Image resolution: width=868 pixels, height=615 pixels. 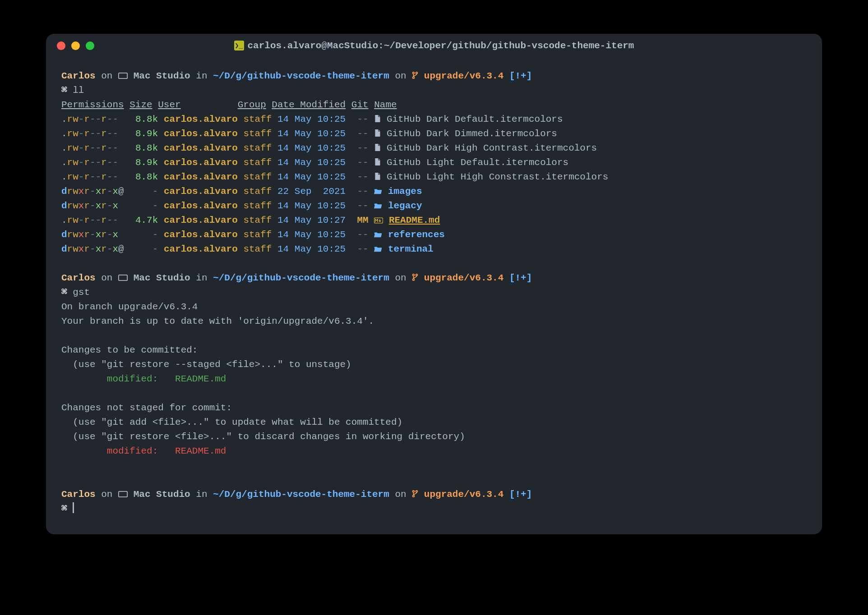 What do you see at coordinates (76, 46) in the screenshot?
I see `minimize-button` at bounding box center [76, 46].